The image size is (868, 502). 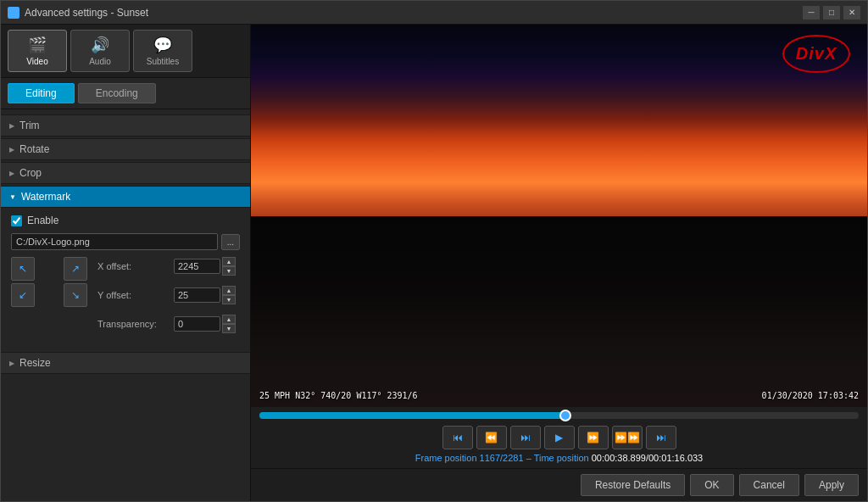 What do you see at coordinates (458, 438) in the screenshot?
I see `skip-to-start-button: ⏮` at bounding box center [458, 438].